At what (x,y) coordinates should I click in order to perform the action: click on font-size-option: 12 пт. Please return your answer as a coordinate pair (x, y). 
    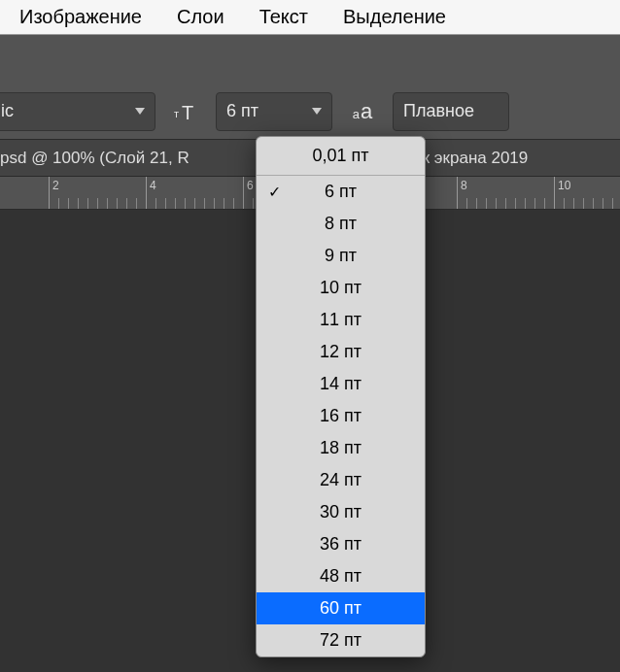
    Looking at the image, I should click on (340, 352).